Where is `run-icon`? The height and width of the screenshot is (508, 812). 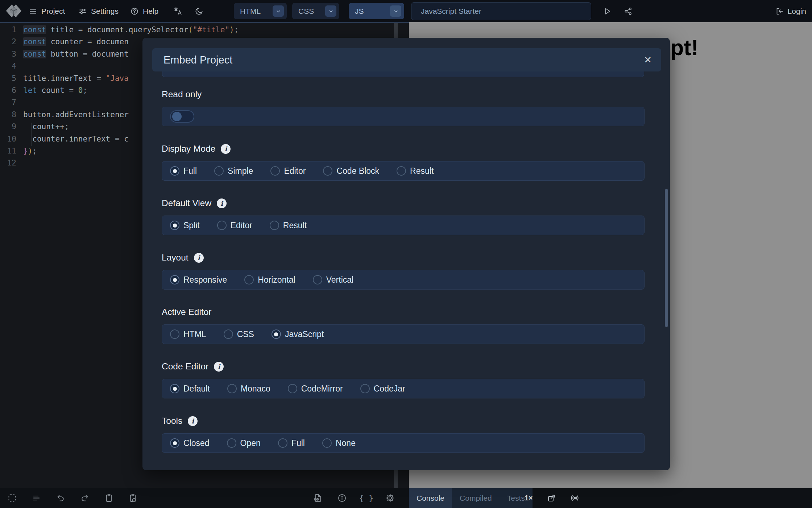
run-icon is located at coordinates (607, 11).